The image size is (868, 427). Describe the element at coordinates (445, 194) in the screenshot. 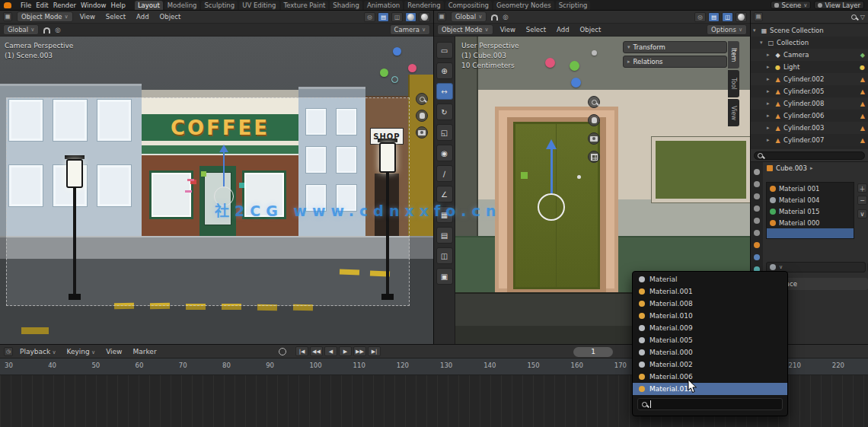

I see `tool-measure-button: ∠` at that location.